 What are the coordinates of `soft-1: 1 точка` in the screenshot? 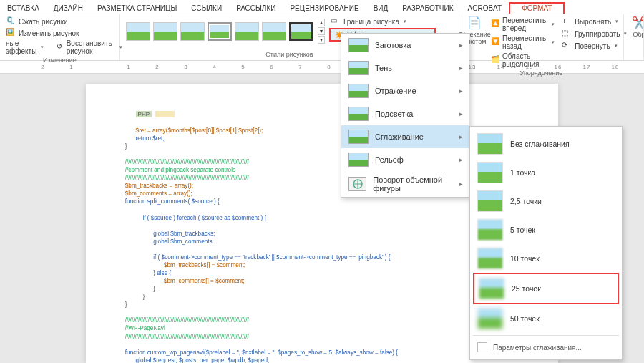 It's located at (546, 173).